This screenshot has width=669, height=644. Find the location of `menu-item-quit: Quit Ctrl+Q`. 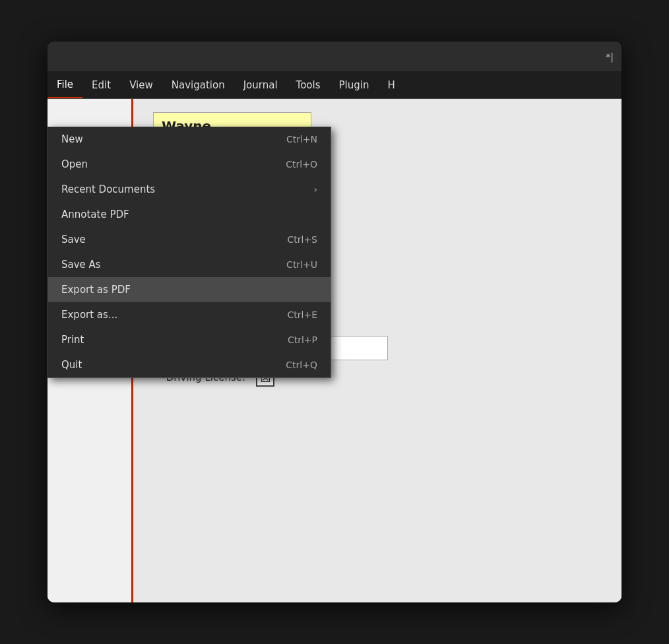

menu-item-quit: Quit Ctrl+Q is located at coordinates (189, 365).